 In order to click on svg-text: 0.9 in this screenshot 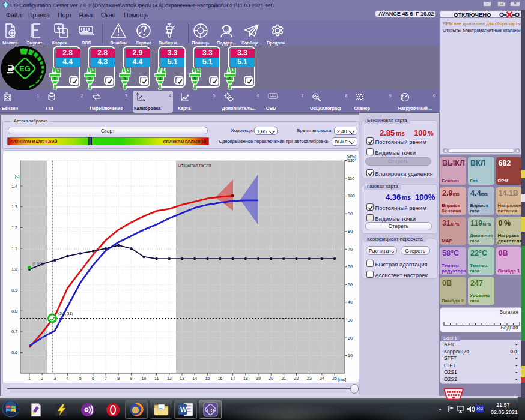, I will do `click(14, 290)`.